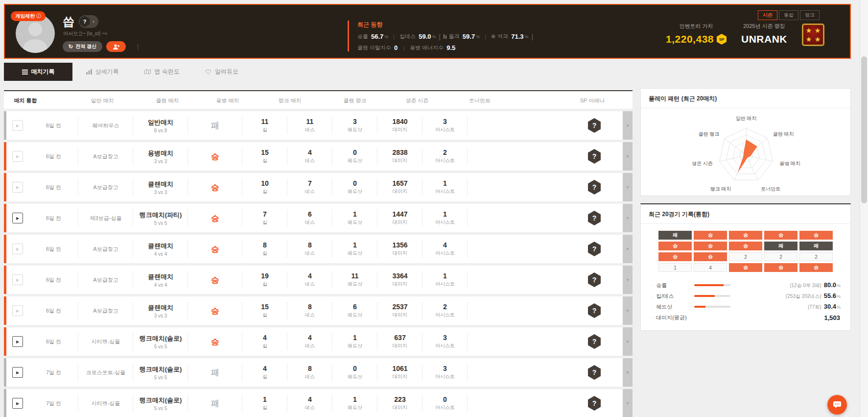 This screenshot has height=417, width=868. Describe the element at coordinates (764, 34) in the screenshot. I see `season-ranking: 2025년 시즌 랭킹 UNRANK` at that location.